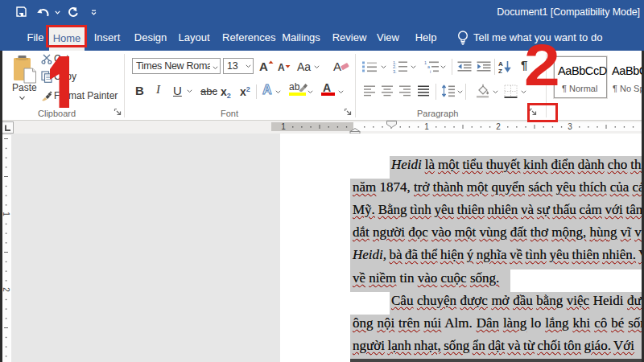 The image size is (644, 362). What do you see at coordinates (501, 64) in the screenshot?
I see `svg-text: A` at bounding box center [501, 64].